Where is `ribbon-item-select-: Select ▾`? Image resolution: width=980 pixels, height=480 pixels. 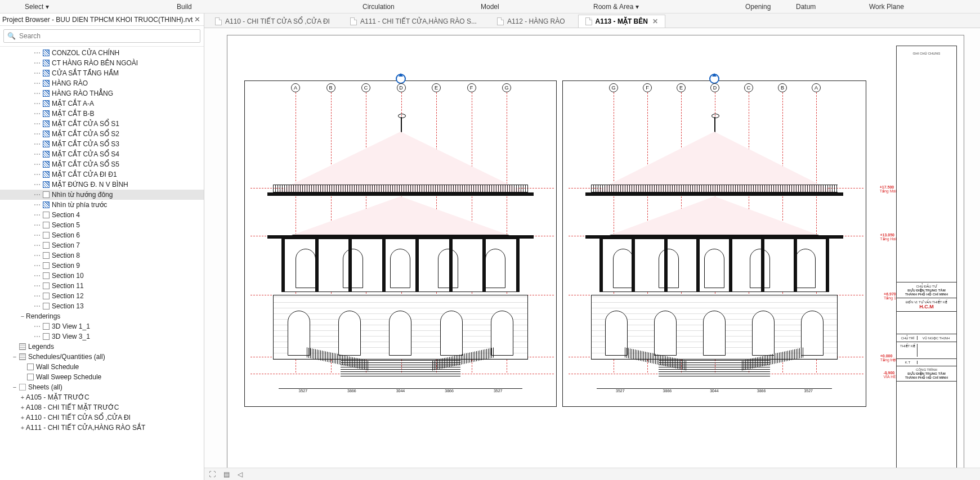
ribbon-item-select-: Select ▾ is located at coordinates (35, 7).